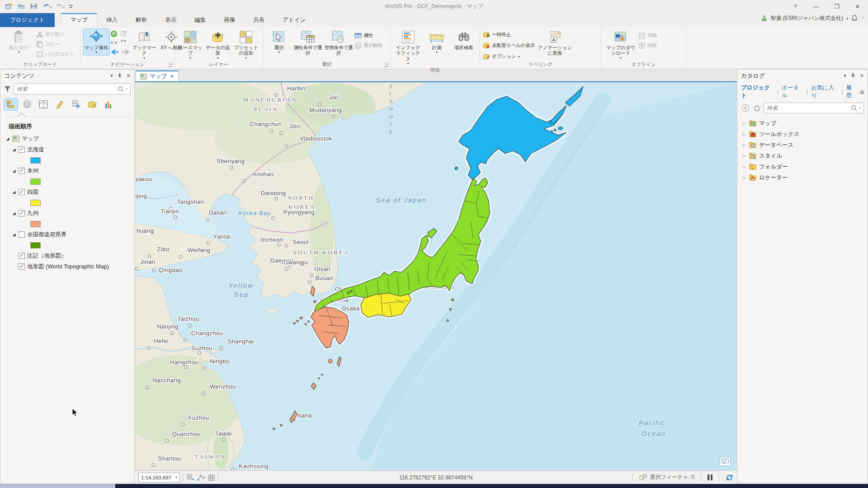  What do you see at coordinates (776, 145) in the screenshot?
I see `catalog-item-label: データベース` at bounding box center [776, 145].